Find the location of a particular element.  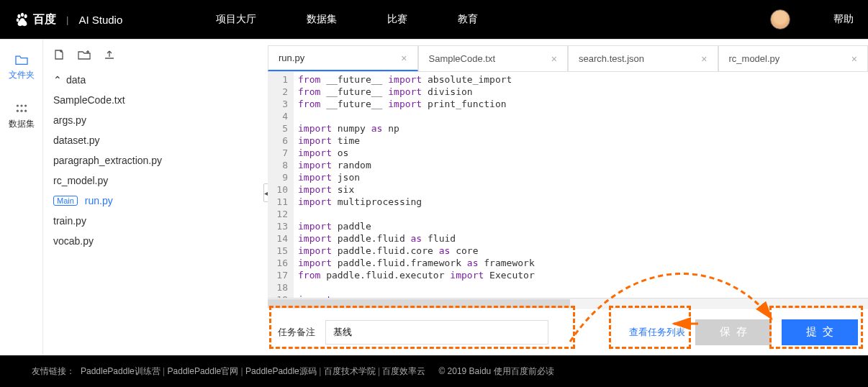

file-name: run.py is located at coordinates (99, 201).